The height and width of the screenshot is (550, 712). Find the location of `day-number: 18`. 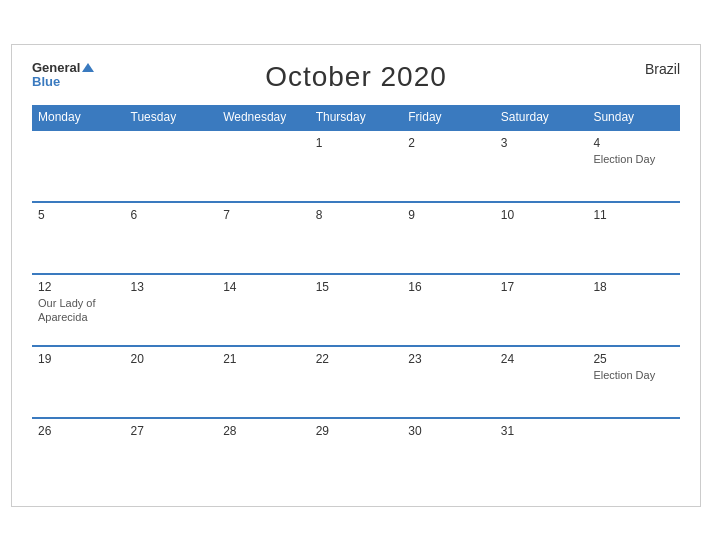

day-number: 18 is located at coordinates (634, 287).